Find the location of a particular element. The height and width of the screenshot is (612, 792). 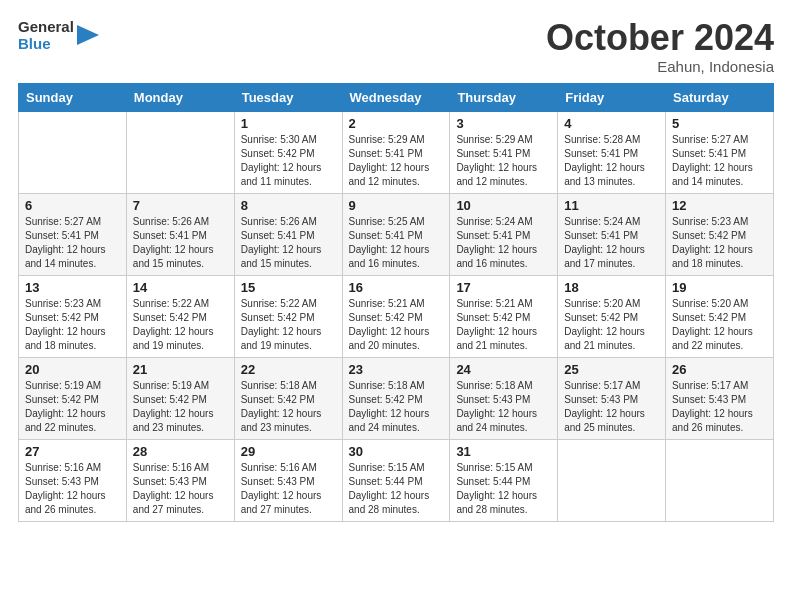

calendar-cell: 22Sunrise: 5:18 AMSunset: 5:42 PMDayligh… is located at coordinates (288, 398).